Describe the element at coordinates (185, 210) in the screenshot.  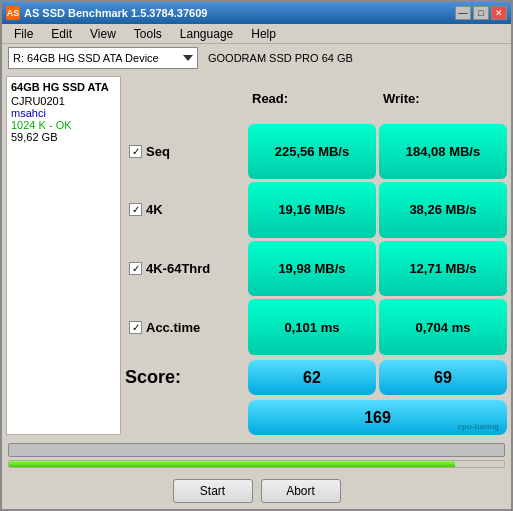
I see `4k-row-label: ✓ 4K` at that location.